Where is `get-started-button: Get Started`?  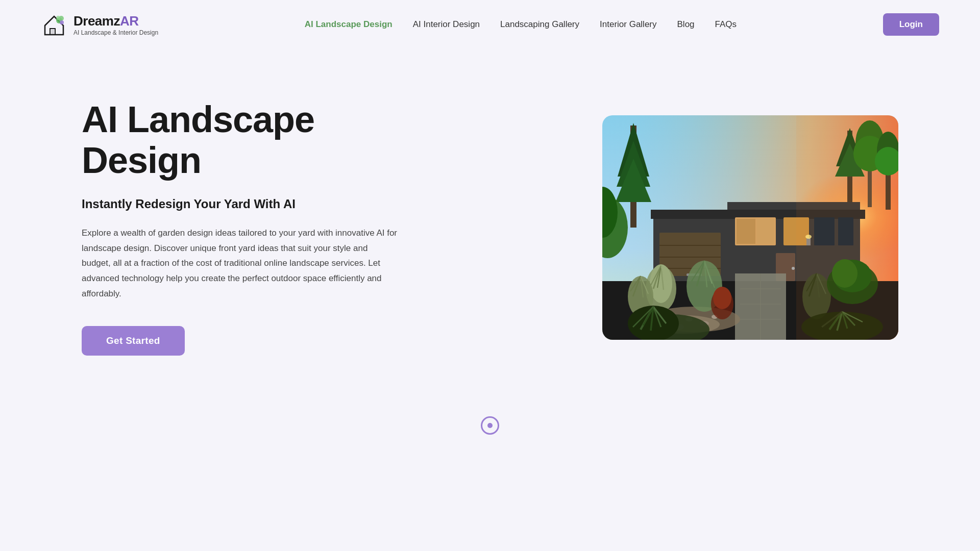
get-started-button: Get Started is located at coordinates (133, 341).